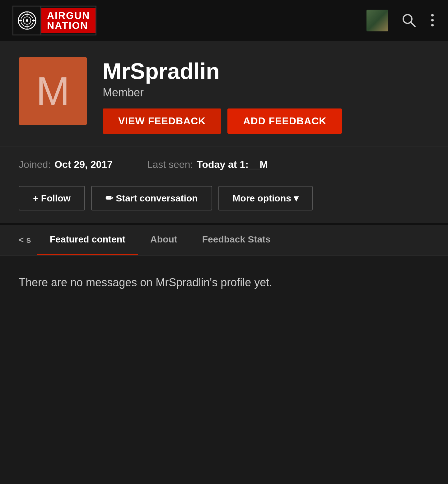  Describe the element at coordinates (52, 198) in the screenshot. I see `follow-button: + Follow` at that location.